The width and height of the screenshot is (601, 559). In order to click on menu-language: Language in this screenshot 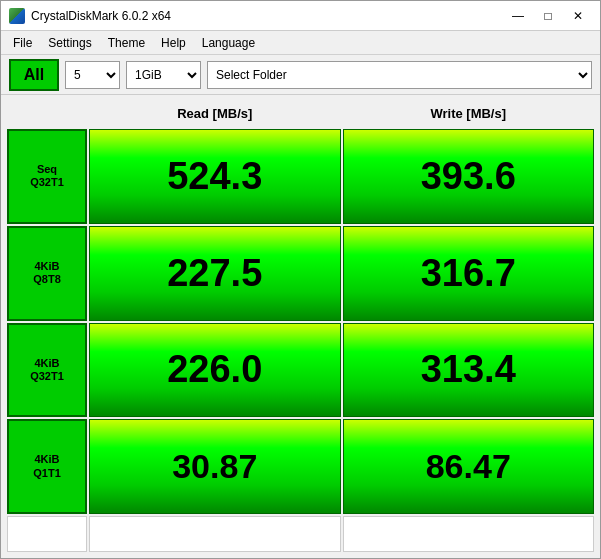, I will do `click(228, 43)`.